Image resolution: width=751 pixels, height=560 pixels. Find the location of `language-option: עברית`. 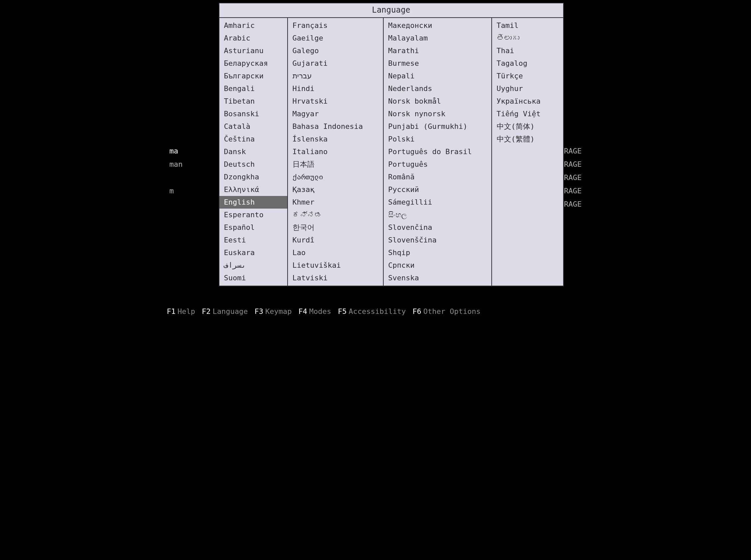

language-option: עברית is located at coordinates (335, 76).